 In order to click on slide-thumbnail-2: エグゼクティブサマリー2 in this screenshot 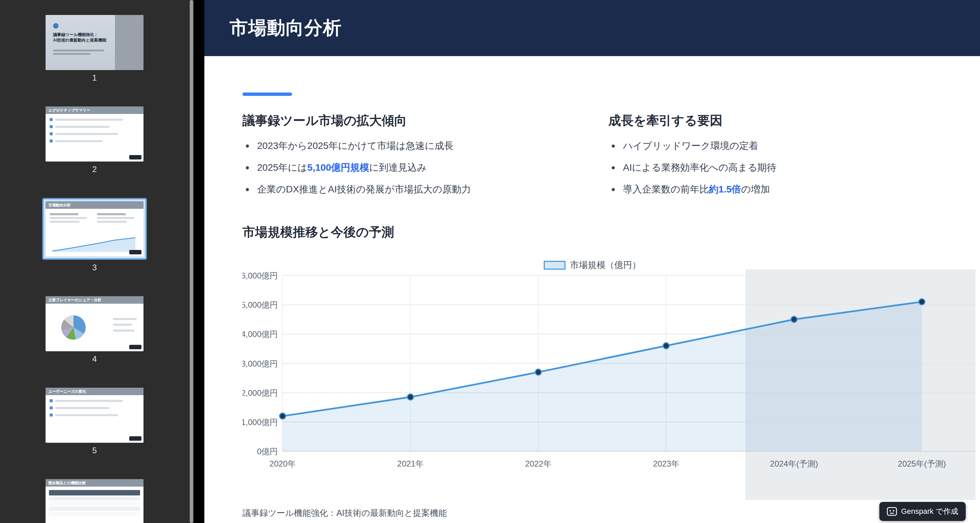, I will do `click(94, 140)`.